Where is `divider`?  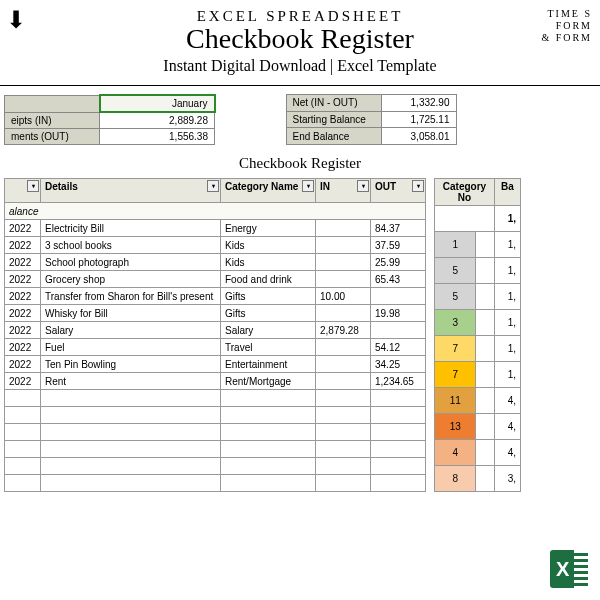
divider is located at coordinates (300, 86).